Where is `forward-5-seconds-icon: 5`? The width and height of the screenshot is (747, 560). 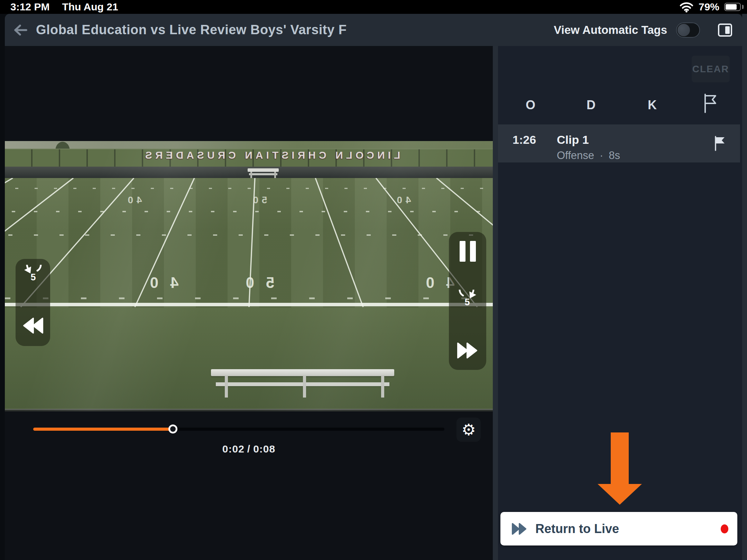
forward-5-seconds-icon: 5 is located at coordinates (468, 301).